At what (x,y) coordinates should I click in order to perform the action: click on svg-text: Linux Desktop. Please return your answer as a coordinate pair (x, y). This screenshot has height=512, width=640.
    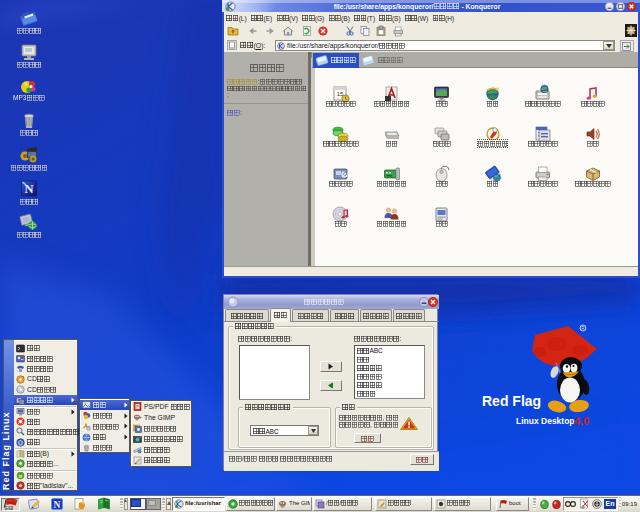
    Looking at the image, I should click on (546, 421).